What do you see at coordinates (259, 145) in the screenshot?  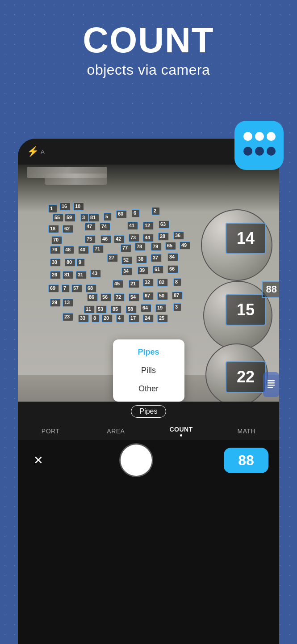 I see `app-icon` at bounding box center [259, 145].